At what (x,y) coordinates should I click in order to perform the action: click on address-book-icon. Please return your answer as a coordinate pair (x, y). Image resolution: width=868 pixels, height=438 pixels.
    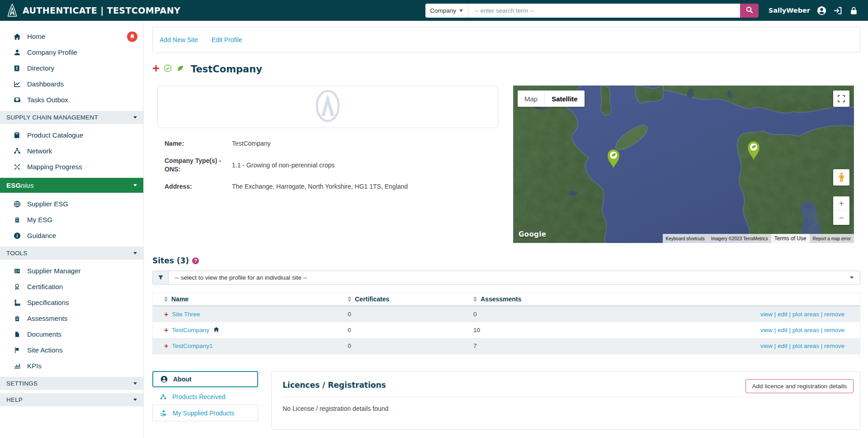
    Looking at the image, I should click on (17, 68).